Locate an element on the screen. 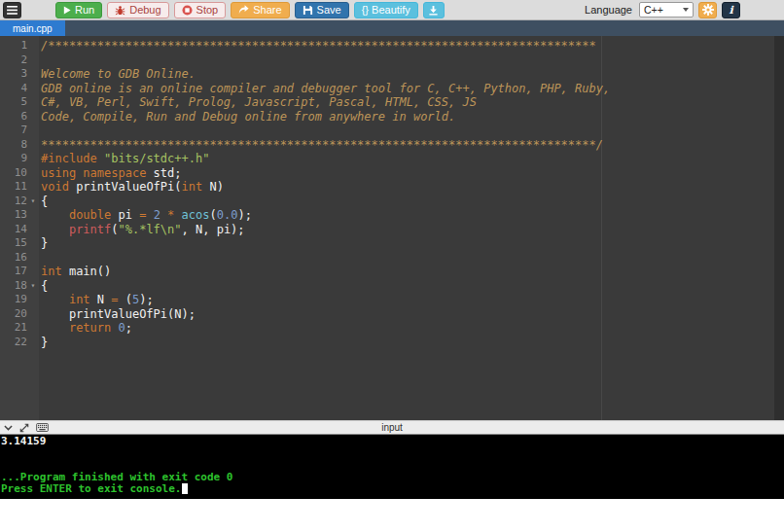  line-number: 4 is located at coordinates (14, 89).